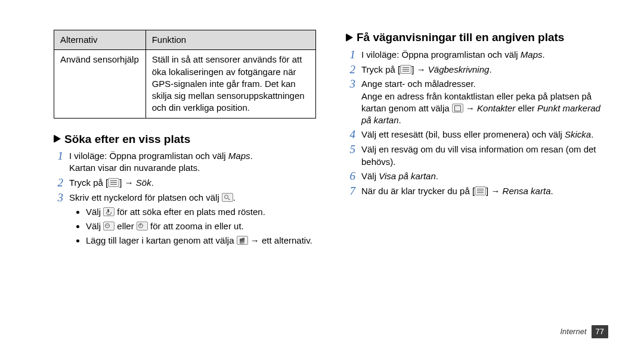 The height and width of the screenshot is (349, 644). Describe the element at coordinates (142, 226) in the screenshot. I see `zoom-in-icon` at that location.